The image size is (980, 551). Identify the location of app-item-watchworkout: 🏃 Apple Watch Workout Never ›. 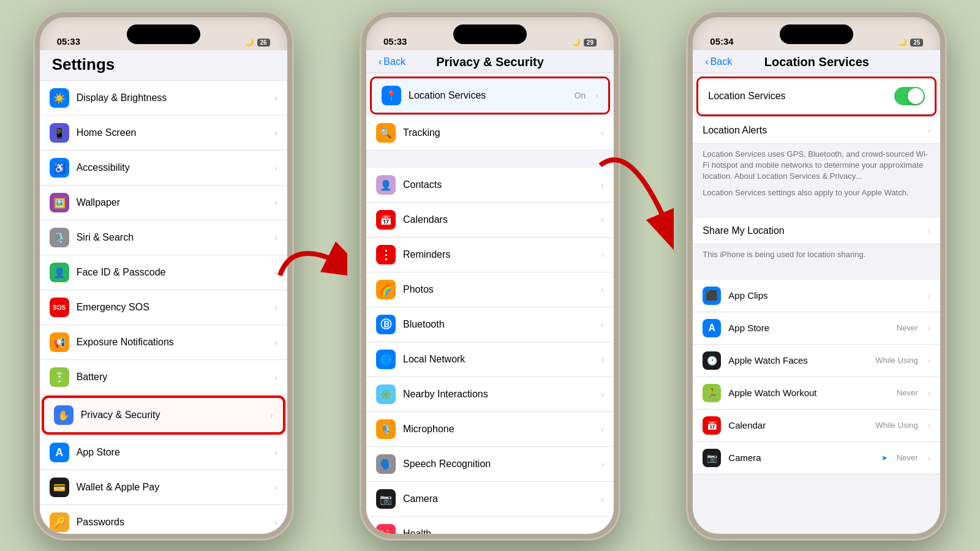
(816, 393).